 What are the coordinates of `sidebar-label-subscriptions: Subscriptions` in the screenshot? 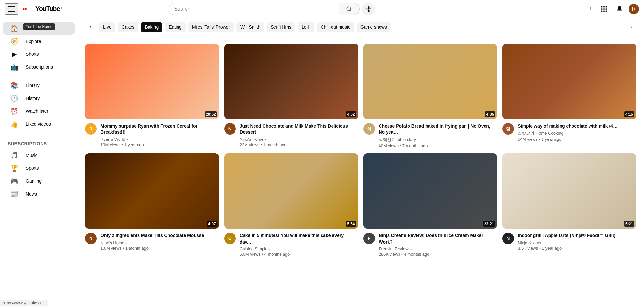 It's located at (39, 67).